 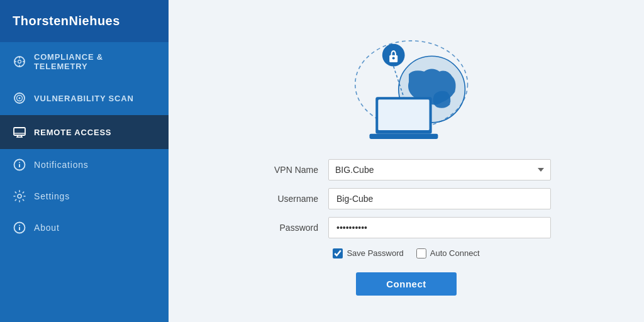 I want to click on password-row: Password, so click(x=406, y=228).